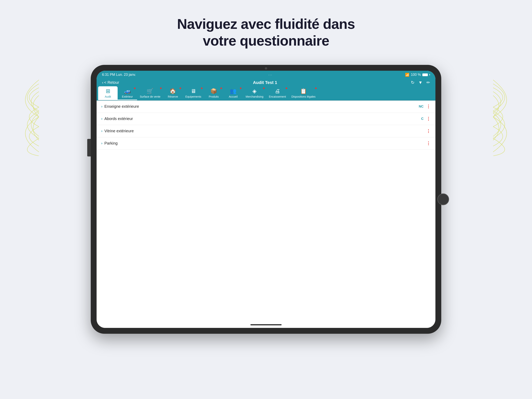  Describe the element at coordinates (425, 75) in the screenshot. I see `battery-icon` at that location.